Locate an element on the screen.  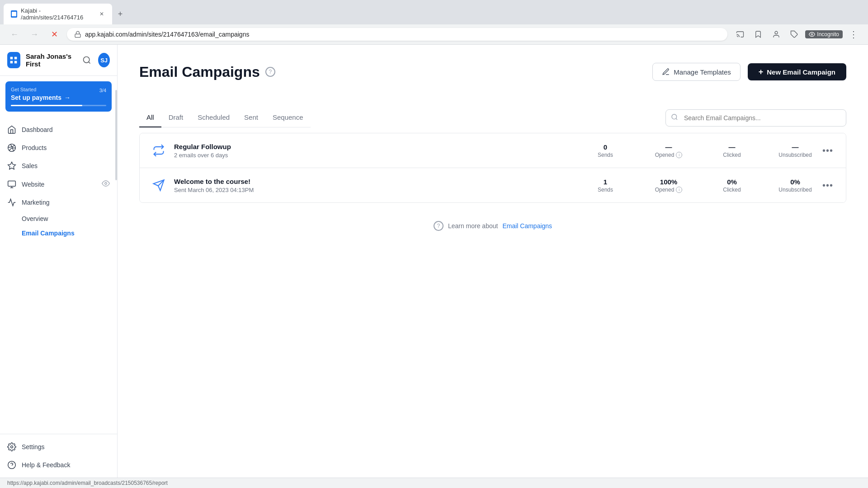
search-bar is located at coordinates (756, 118).